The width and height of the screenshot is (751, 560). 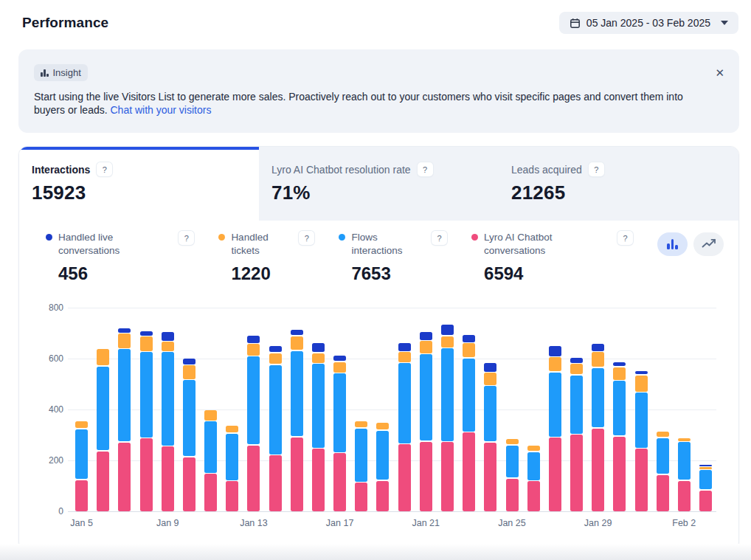 I want to click on insight-badge: Insight, so click(x=60, y=72).